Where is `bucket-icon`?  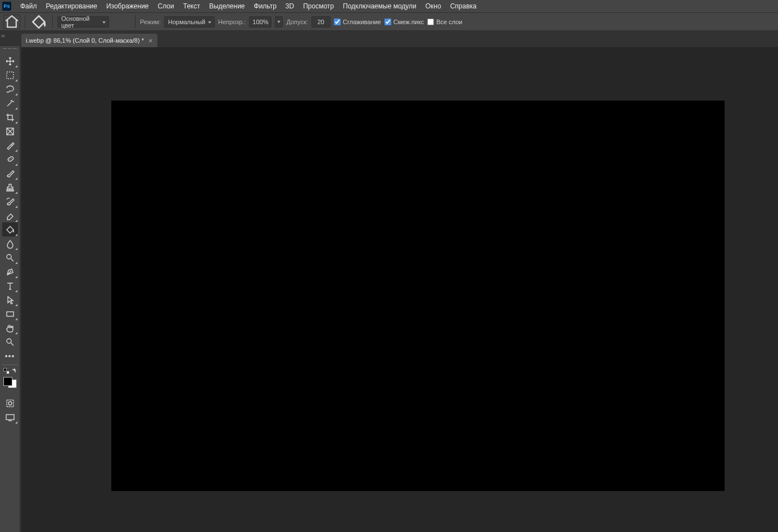 bucket-icon is located at coordinates (10, 230).